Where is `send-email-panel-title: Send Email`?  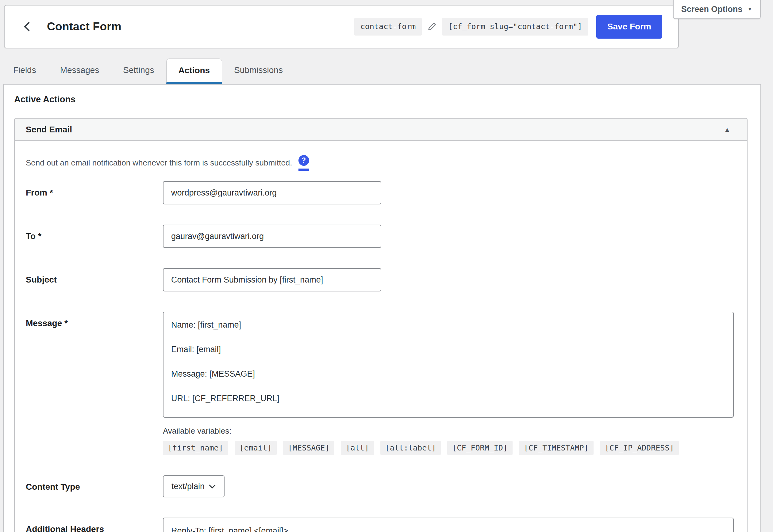
send-email-panel-title: Send Email is located at coordinates (49, 130).